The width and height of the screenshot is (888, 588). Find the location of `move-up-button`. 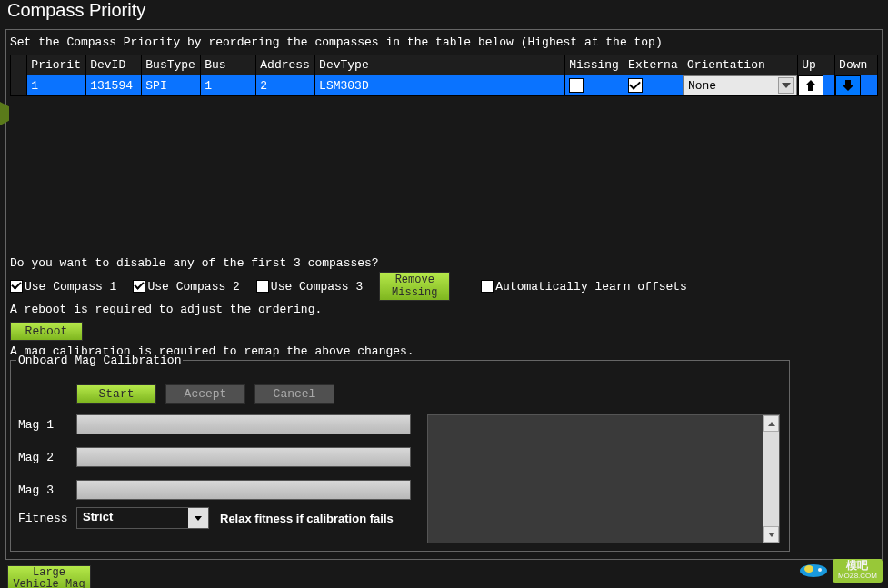

move-up-button is located at coordinates (811, 85).